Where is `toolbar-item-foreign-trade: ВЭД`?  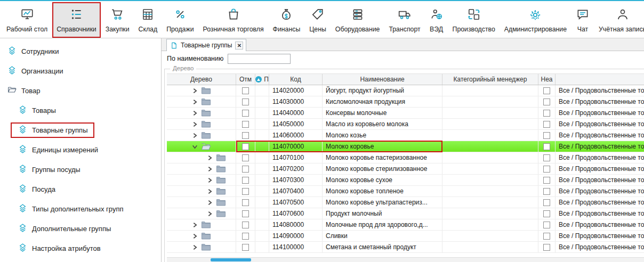 toolbar-item-foreign-trade: ВЭД is located at coordinates (437, 20).